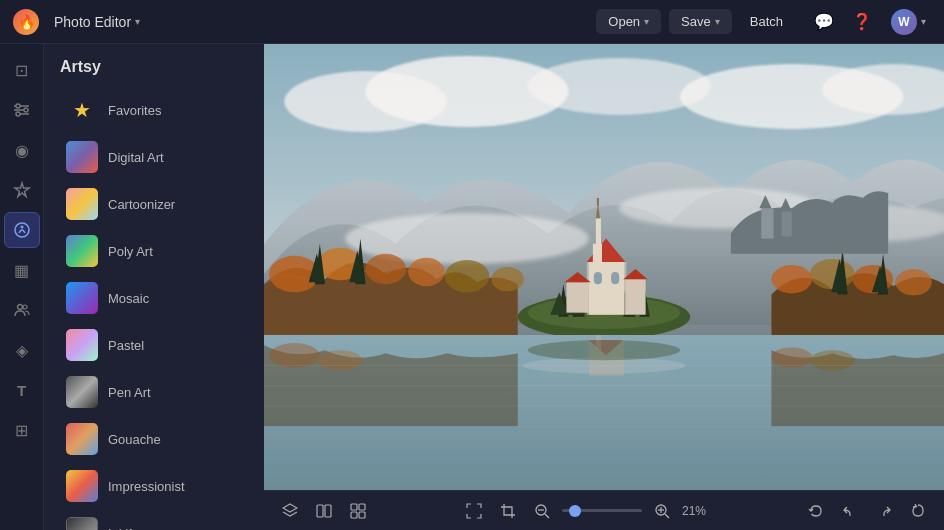 The image size is (944, 530). What do you see at coordinates (604, 510) in the screenshot?
I see `bottom-toolbar: 21%` at bounding box center [604, 510].